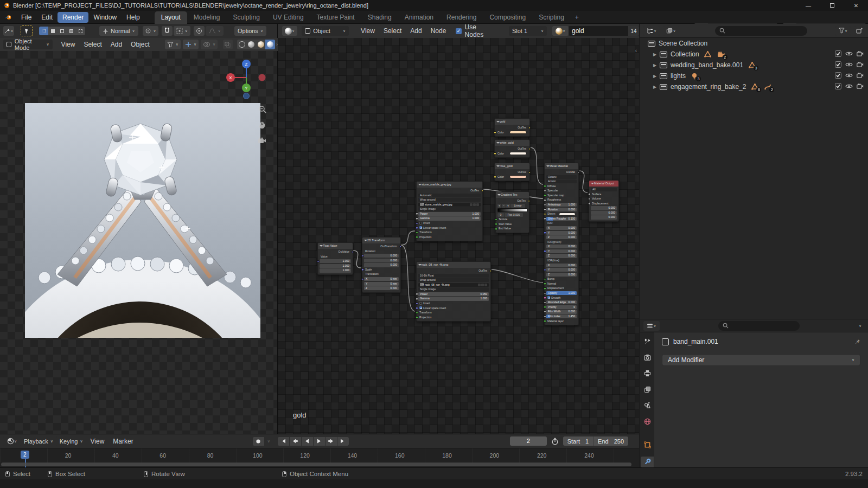 The image size is (868, 488). Describe the element at coordinates (555, 441) in the screenshot. I see `stopwatch-icon` at that location.